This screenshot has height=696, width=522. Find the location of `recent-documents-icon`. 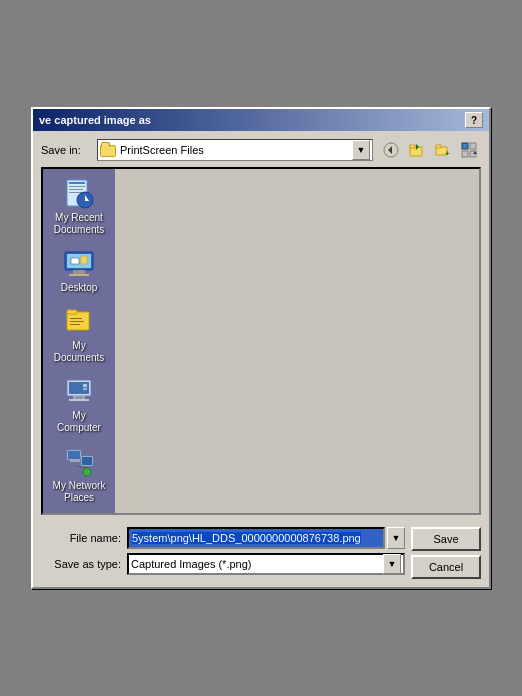

recent-documents-icon is located at coordinates (79, 194).